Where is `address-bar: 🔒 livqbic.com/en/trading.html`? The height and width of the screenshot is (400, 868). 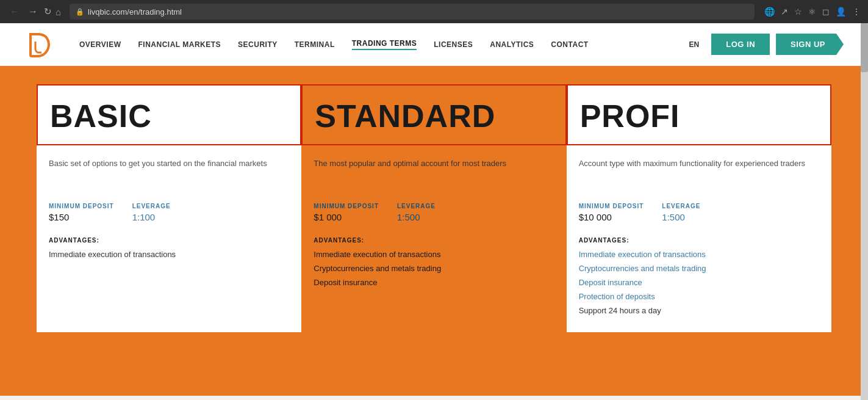 address-bar: 🔒 livqbic.com/en/trading.html is located at coordinates (412, 12).